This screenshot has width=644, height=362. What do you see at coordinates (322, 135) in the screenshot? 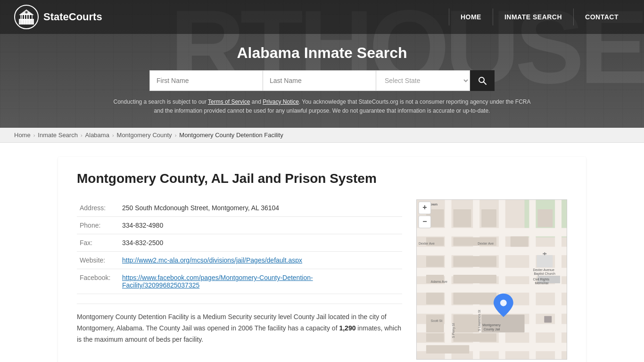
I see `breadcrumb: Home › Inmate Search › Alabama › Montgom…` at bounding box center [322, 135].